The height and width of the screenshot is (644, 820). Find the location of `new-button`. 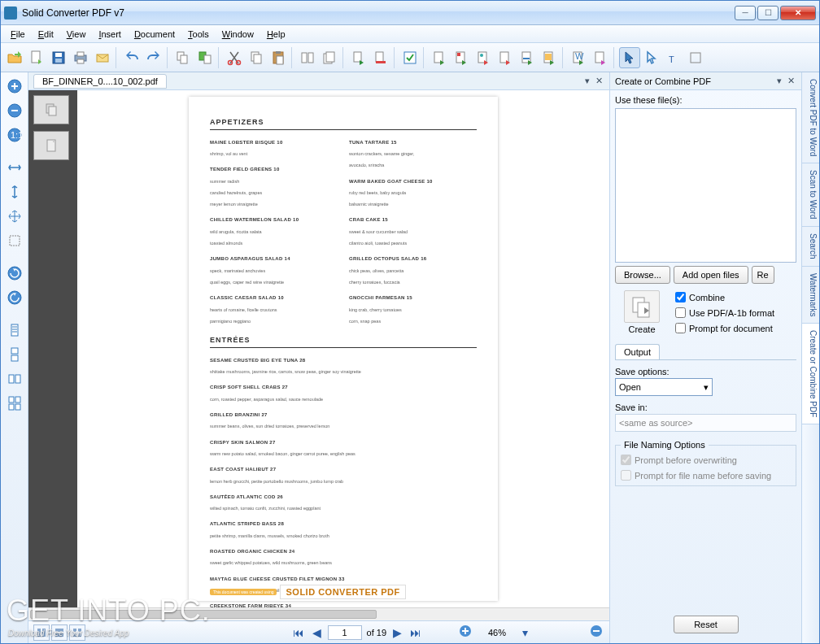

new-button is located at coordinates (37, 58).